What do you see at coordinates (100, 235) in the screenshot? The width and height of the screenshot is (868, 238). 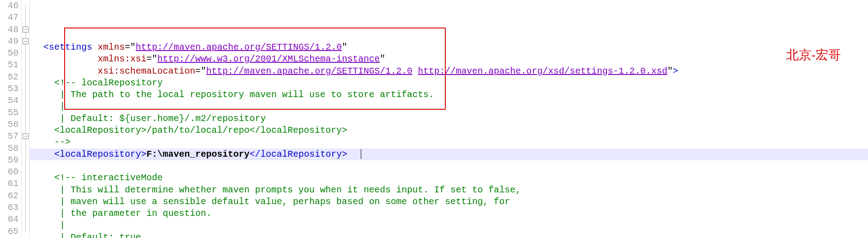 I see `token-comment: | Default: true` at bounding box center [100, 235].